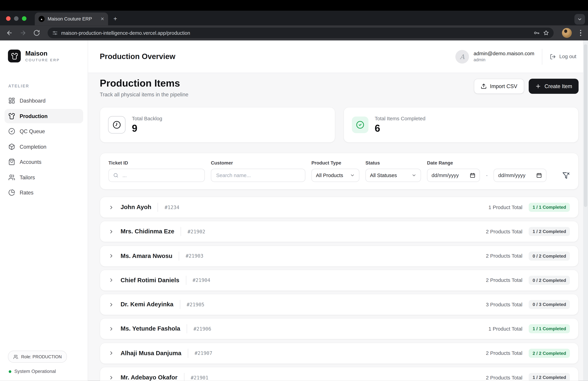  Describe the element at coordinates (16, 19) in the screenshot. I see `window-minimize-button` at that location.